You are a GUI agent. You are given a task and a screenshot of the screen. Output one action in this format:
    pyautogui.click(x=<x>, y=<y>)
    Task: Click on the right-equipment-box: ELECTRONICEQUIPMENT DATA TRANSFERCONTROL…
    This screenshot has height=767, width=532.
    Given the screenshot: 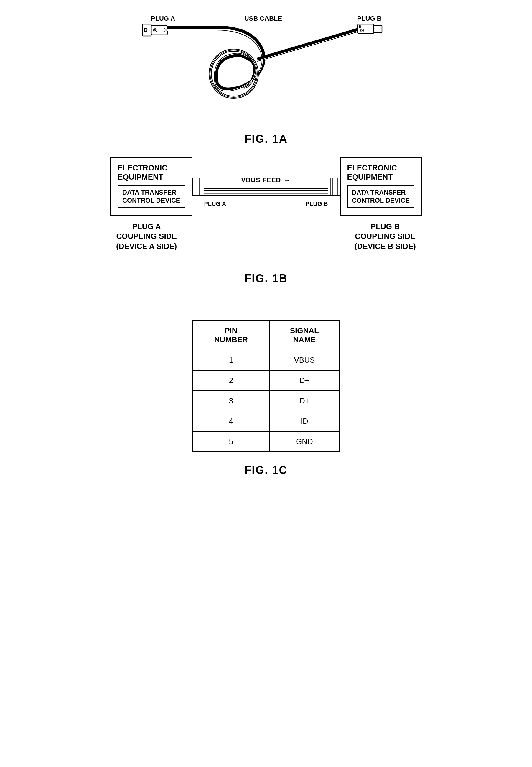 What is the action you would take?
    pyautogui.click(x=381, y=187)
    